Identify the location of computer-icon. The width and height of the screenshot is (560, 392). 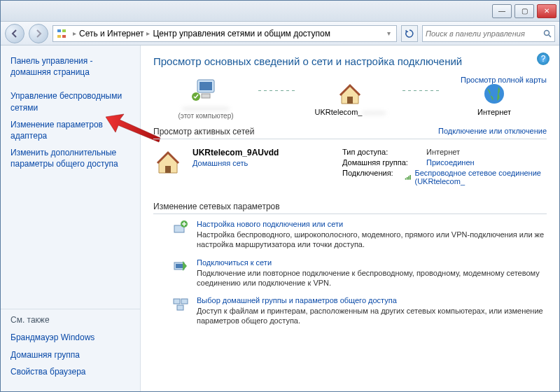
(206, 90).